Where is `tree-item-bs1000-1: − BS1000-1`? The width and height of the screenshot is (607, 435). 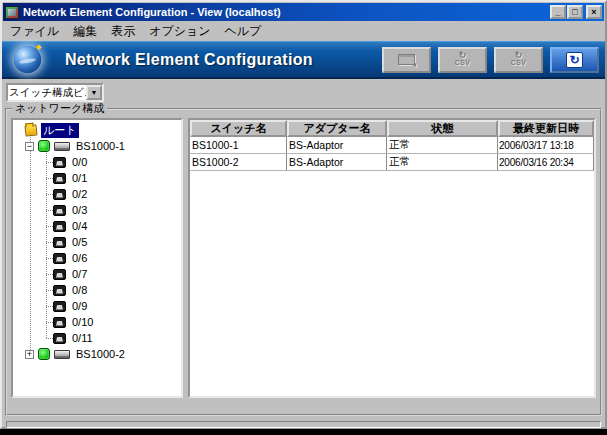
tree-item-bs1000-1: − BS1000-1 is located at coordinates (97, 146).